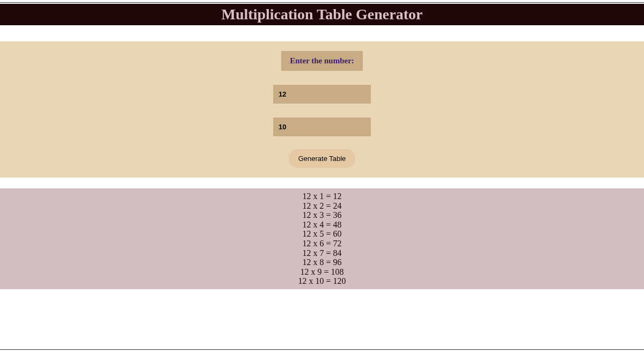 This screenshot has width=644, height=352. Describe the element at coordinates (322, 94) in the screenshot. I see `number-input` at that location.